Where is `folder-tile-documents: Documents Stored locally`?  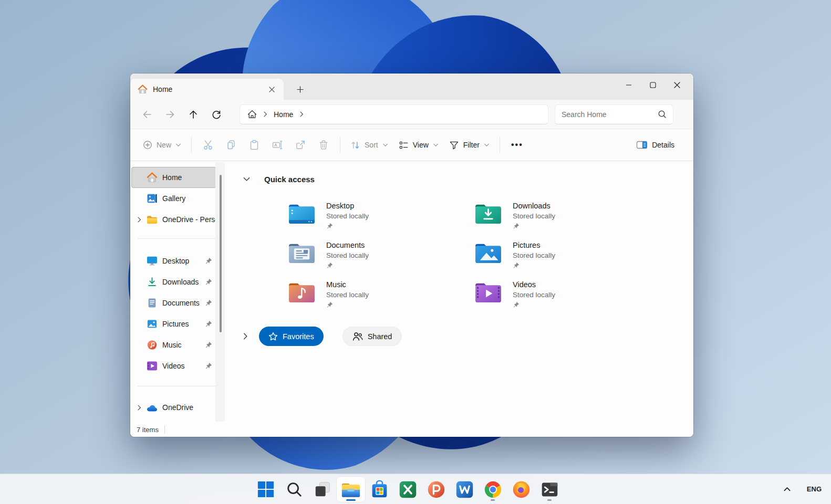 folder-tile-documents: Documents Stored locally is located at coordinates (381, 259).